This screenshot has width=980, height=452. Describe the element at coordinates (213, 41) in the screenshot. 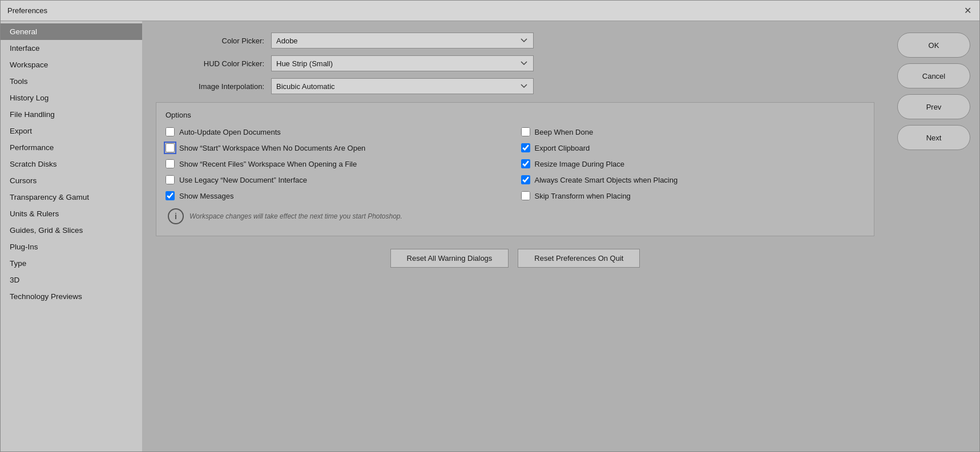

I see `color-picker-label: Color Picker:` at that location.